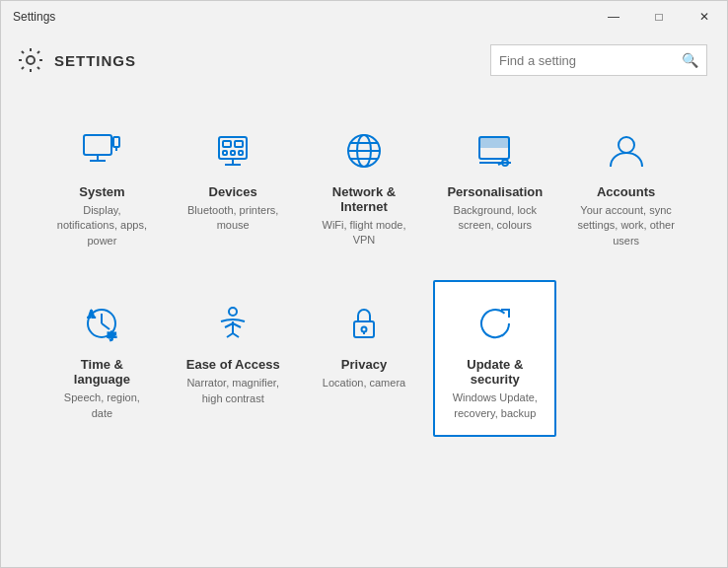 This screenshot has width=728, height=568. I want to click on time-icon: A 字, so click(102, 323).